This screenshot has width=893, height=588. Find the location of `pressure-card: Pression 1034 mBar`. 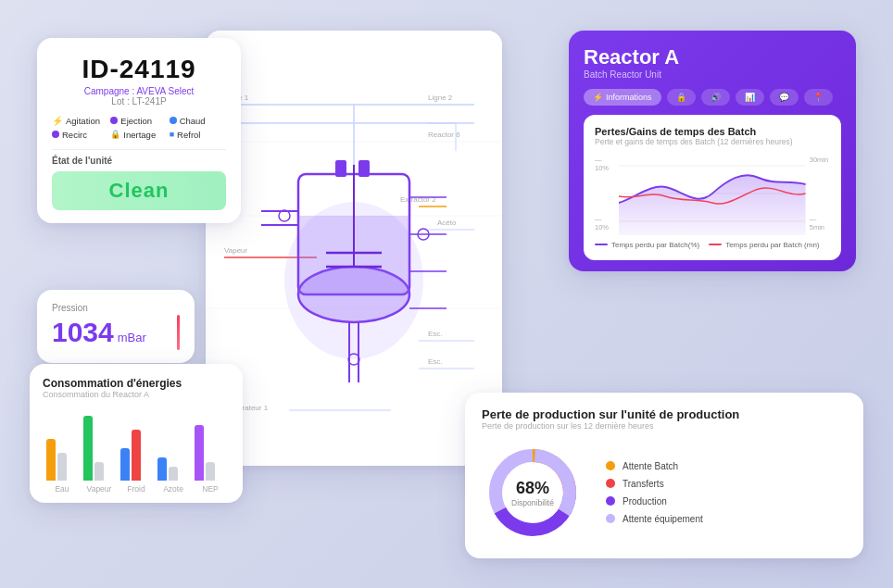

pressure-card: Pression 1034 mBar is located at coordinates (116, 326).